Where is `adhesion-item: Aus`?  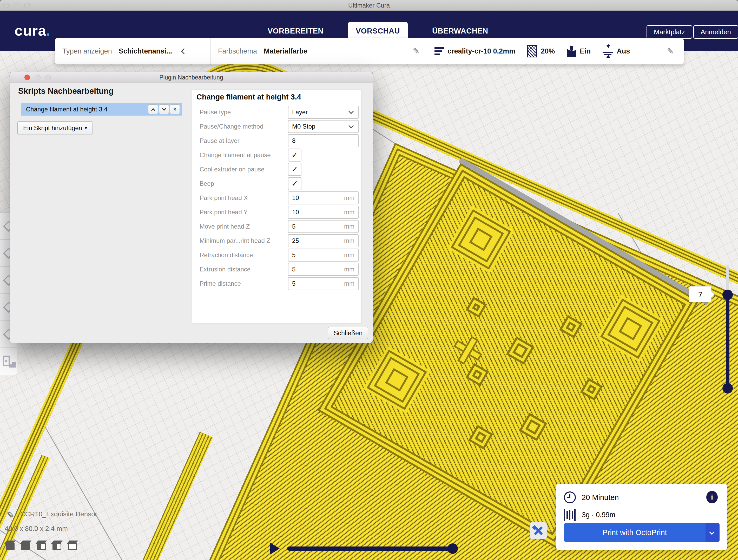 adhesion-item: Aus is located at coordinates (616, 51).